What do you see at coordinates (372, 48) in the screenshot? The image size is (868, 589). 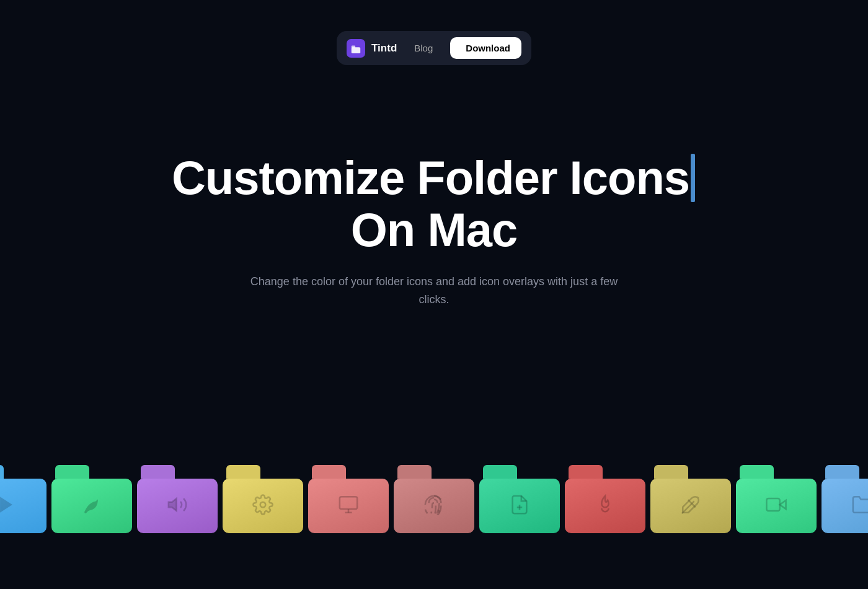 I see `logo: Tintd` at bounding box center [372, 48].